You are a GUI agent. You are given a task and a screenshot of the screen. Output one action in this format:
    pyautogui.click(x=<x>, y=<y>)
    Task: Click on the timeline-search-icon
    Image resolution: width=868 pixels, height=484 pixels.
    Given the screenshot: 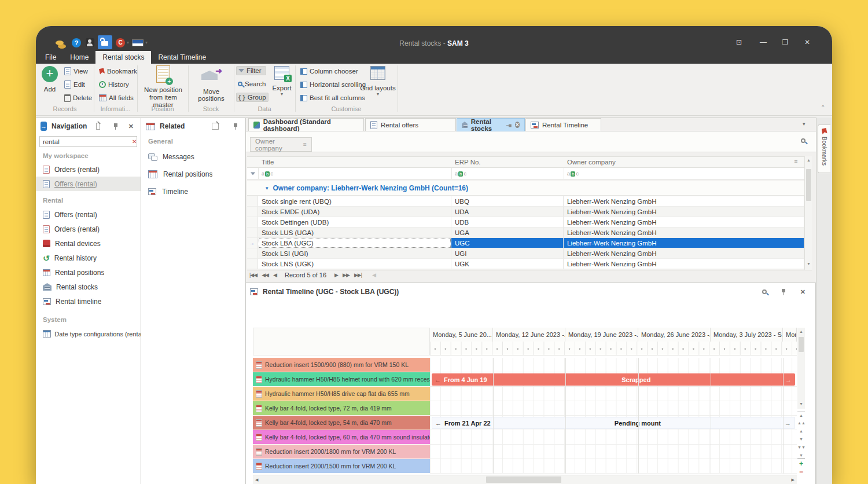 What is the action you would take?
    pyautogui.click(x=764, y=292)
    